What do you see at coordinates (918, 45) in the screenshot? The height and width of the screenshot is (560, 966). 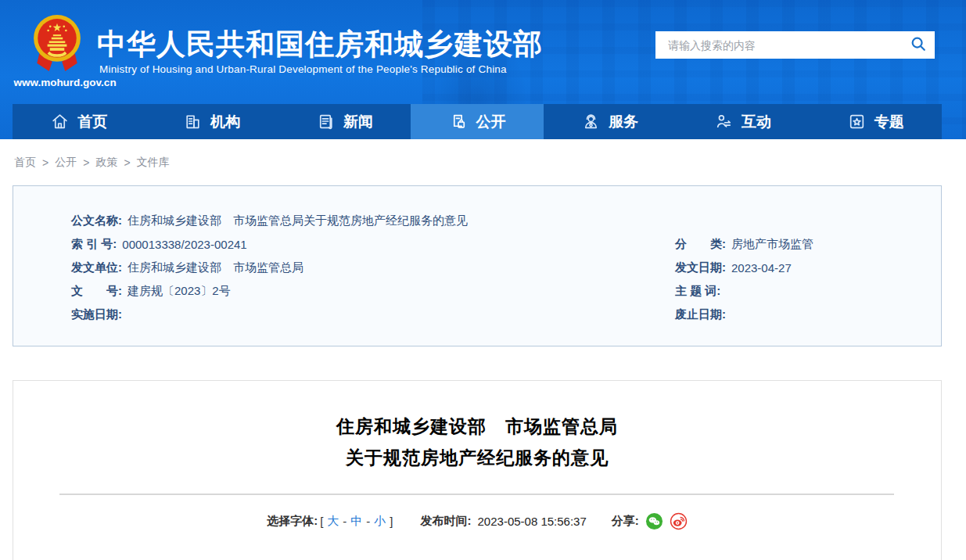 I see `search-button` at bounding box center [918, 45].